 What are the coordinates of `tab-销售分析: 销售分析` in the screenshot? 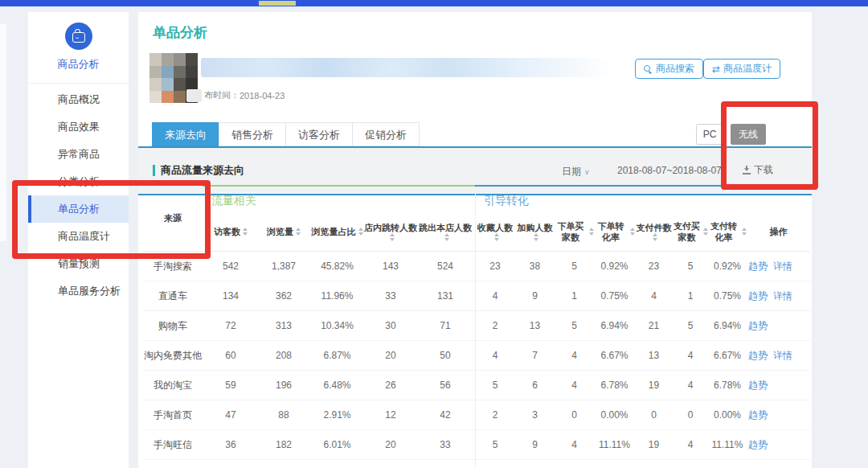 It's located at (252, 134).